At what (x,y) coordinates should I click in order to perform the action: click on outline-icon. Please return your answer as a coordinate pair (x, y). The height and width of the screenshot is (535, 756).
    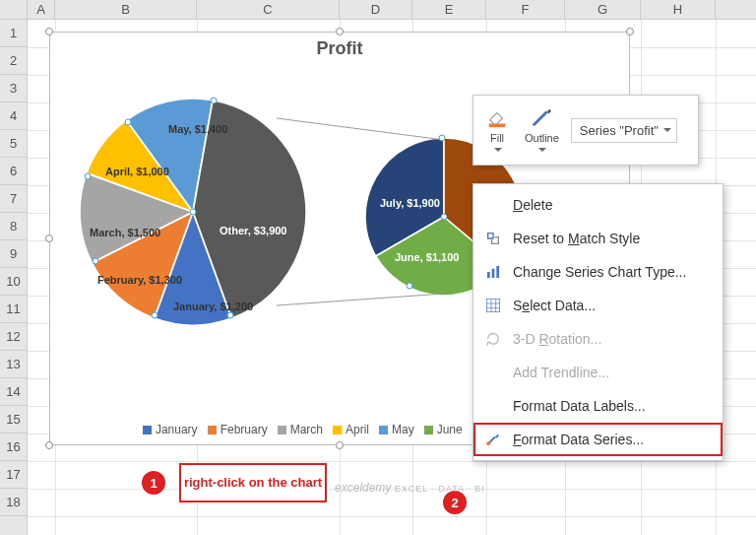
    Looking at the image, I should click on (541, 118).